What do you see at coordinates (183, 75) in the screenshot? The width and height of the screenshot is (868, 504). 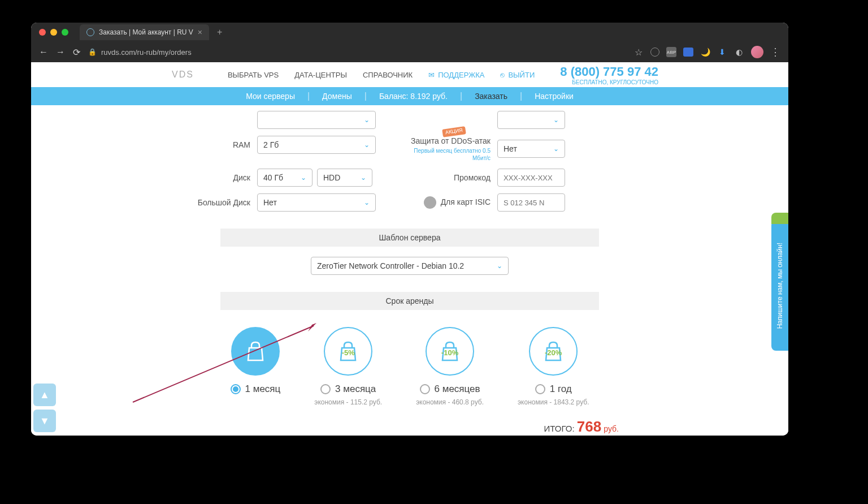 I see `logo-text: VDS` at bounding box center [183, 75].